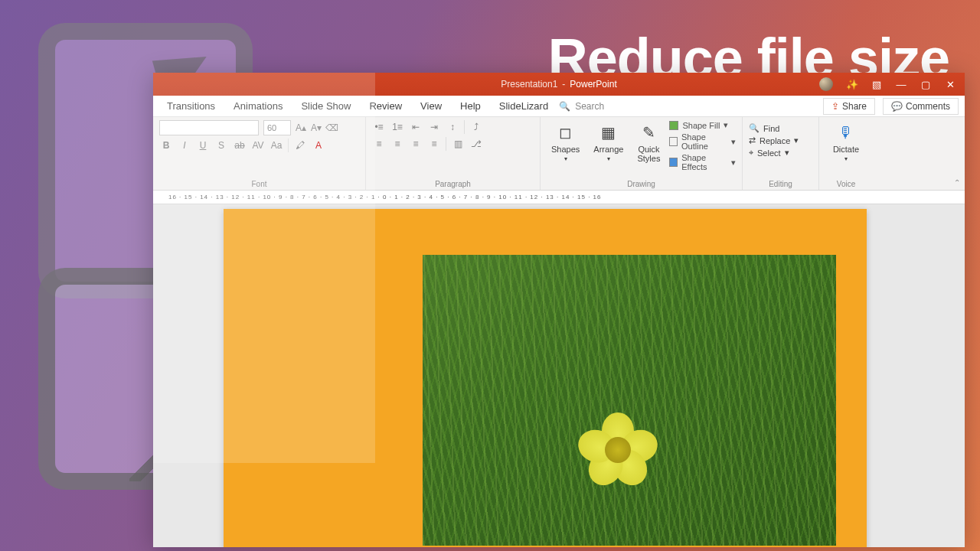 This screenshot has width=980, height=551. I want to click on styles-icon: ✎, so click(648, 132).